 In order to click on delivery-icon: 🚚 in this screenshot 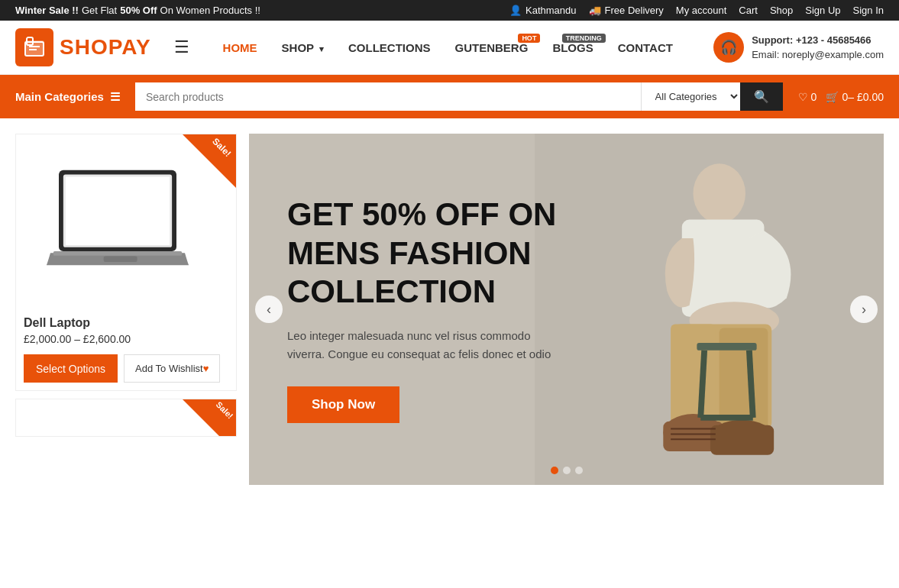, I will do `click(595, 11)`.